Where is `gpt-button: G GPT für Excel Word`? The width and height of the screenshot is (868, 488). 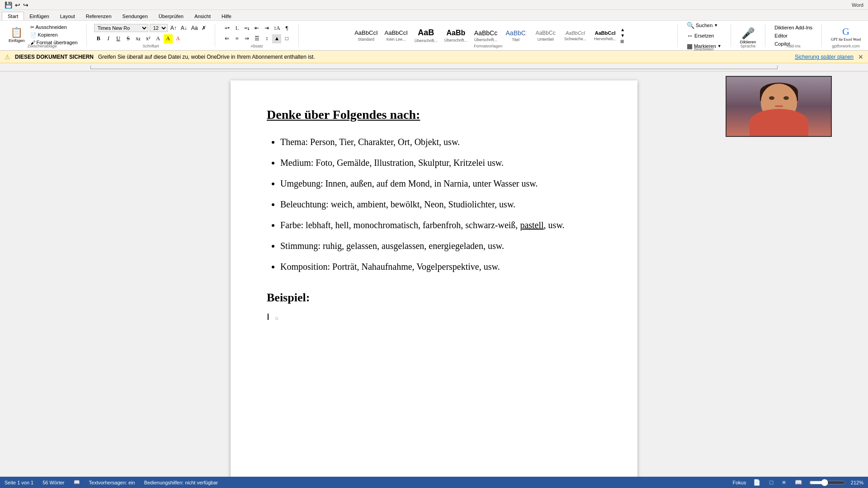 gpt-button: G GPT für Excel Word is located at coordinates (846, 33).